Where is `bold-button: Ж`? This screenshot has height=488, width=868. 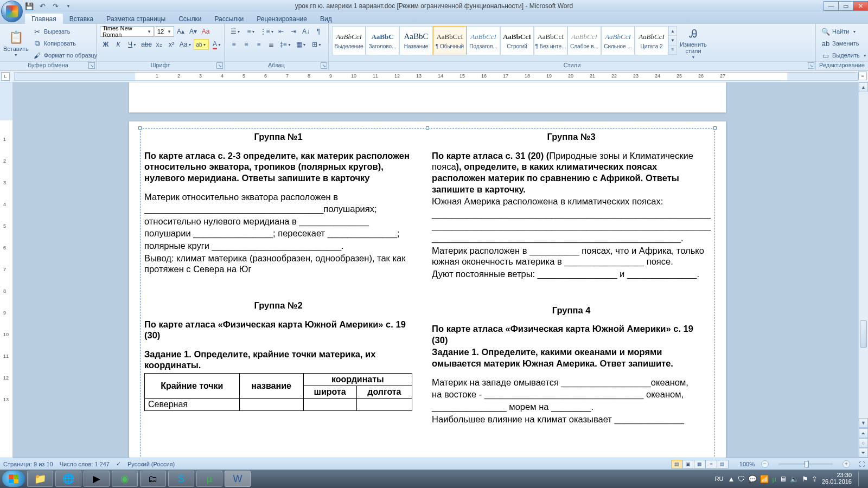 bold-button: Ж is located at coordinates (106, 44).